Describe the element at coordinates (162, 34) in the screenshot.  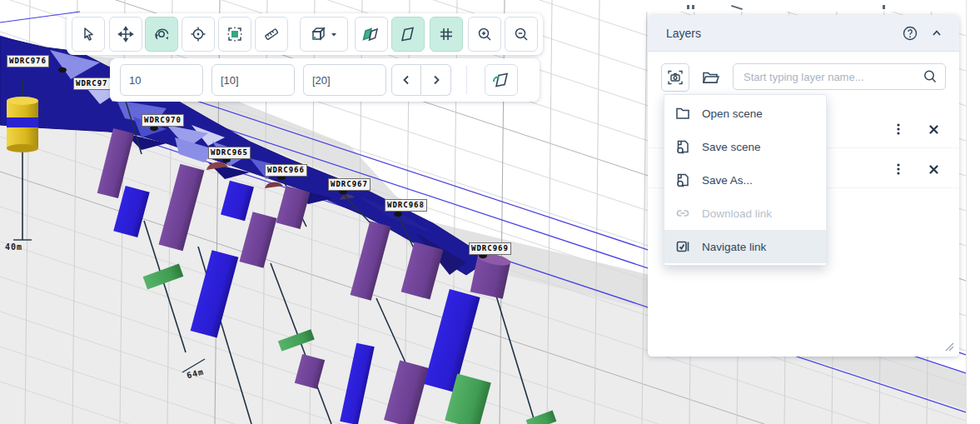
I see `orbit-tool-button` at that location.